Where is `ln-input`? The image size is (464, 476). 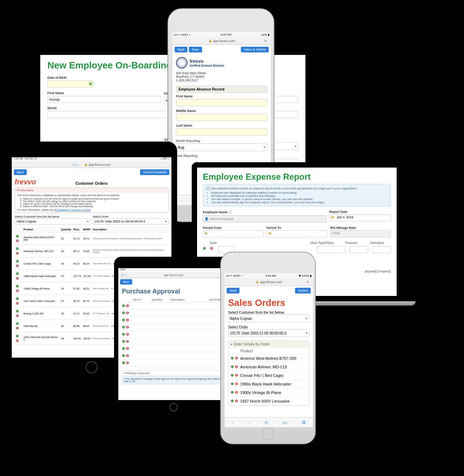
ln-input is located at coordinates (222, 132).